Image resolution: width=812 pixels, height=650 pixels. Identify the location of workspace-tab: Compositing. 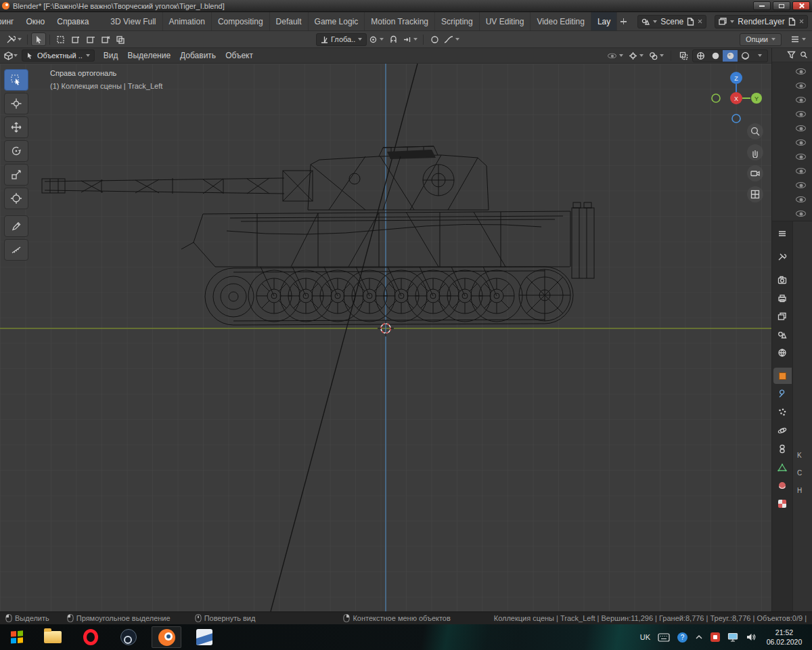
(241, 22).